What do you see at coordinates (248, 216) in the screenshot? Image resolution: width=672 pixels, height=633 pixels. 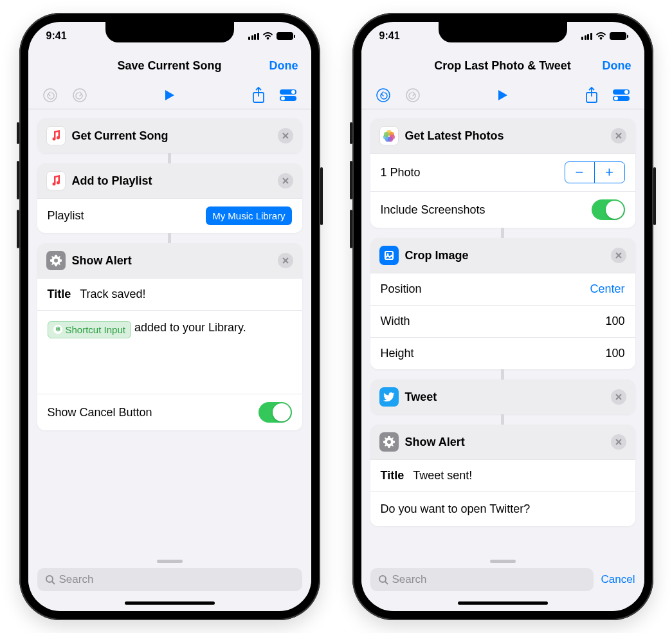 I see `playlist-value-button: My Music Library` at bounding box center [248, 216].